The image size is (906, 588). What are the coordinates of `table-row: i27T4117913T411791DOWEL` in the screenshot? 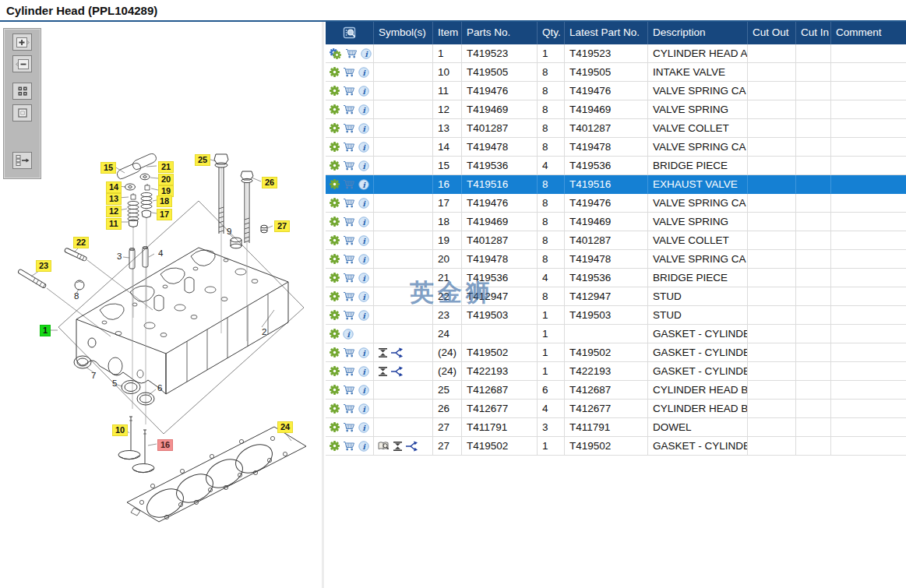 It's located at (615, 428).